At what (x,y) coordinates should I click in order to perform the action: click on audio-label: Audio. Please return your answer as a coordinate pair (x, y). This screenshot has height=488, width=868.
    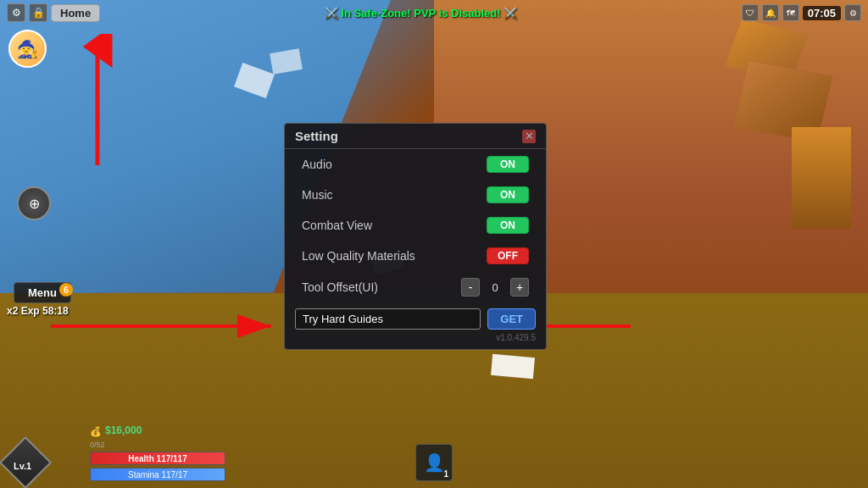
    Looking at the image, I should click on (317, 164).